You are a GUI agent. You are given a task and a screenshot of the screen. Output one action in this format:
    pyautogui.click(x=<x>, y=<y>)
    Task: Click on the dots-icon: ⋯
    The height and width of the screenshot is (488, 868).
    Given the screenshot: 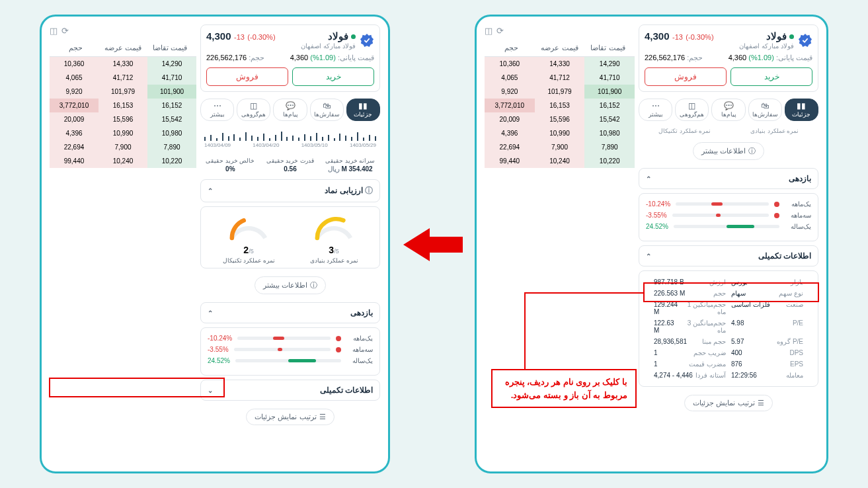 What is the action you would take?
    pyautogui.click(x=656, y=106)
    